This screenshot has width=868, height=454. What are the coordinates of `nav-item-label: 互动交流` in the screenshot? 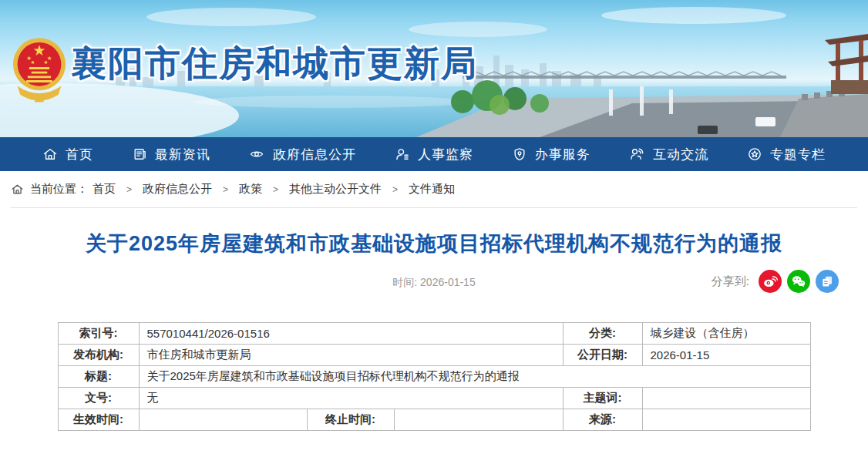 It's located at (681, 154).